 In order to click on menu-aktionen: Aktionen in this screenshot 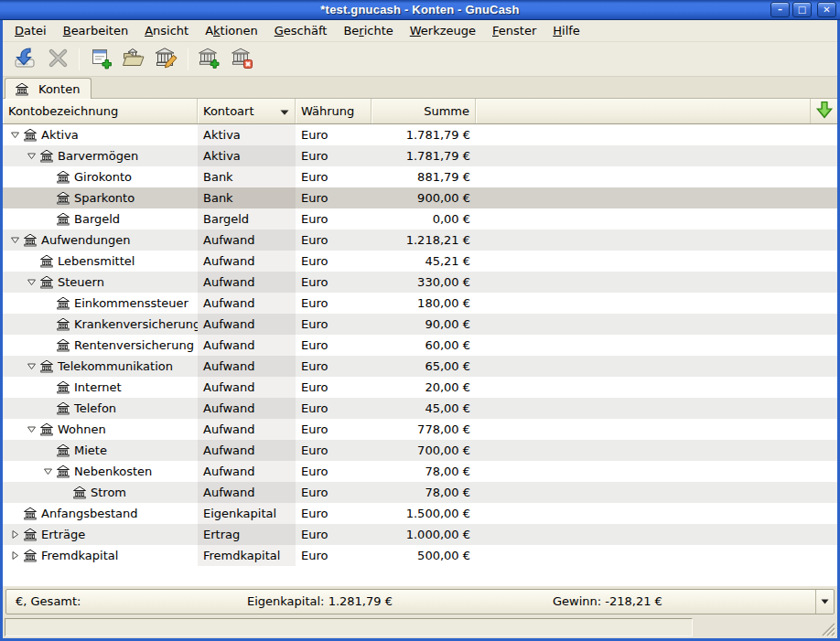, I will do `click(232, 31)`.